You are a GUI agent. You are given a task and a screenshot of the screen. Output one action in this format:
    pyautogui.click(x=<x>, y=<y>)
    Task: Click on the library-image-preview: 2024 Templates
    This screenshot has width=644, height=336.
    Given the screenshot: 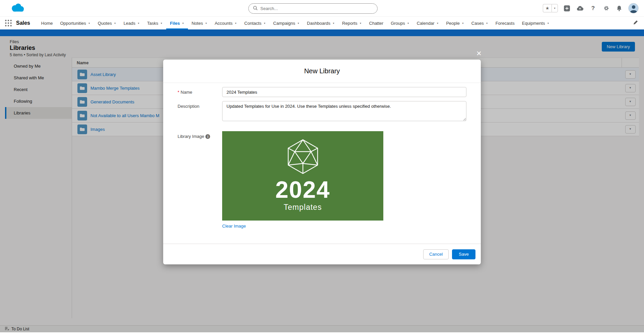 What is the action you would take?
    pyautogui.click(x=303, y=176)
    